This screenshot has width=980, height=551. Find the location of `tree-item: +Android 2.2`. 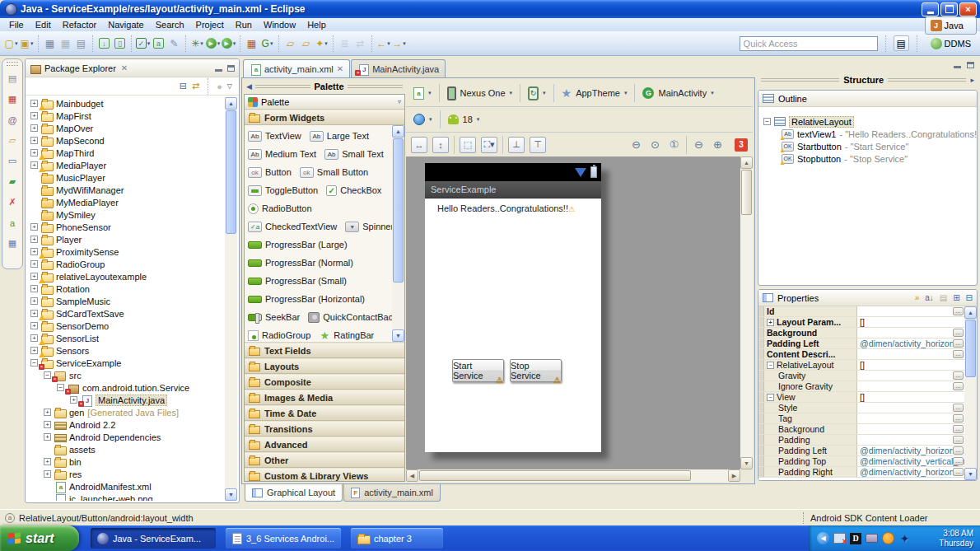

tree-item: +Android 2.2 is located at coordinates (126, 425).